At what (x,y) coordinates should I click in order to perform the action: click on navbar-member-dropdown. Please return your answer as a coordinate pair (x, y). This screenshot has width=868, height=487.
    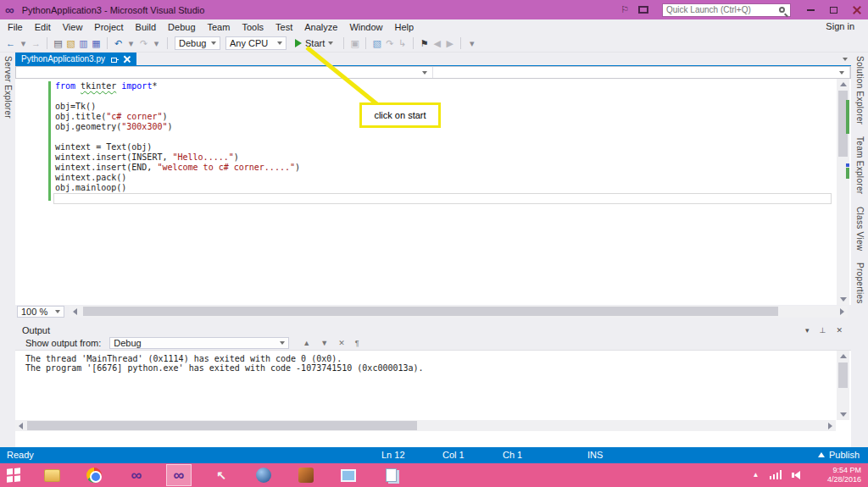
    Looking at the image, I should click on (642, 73).